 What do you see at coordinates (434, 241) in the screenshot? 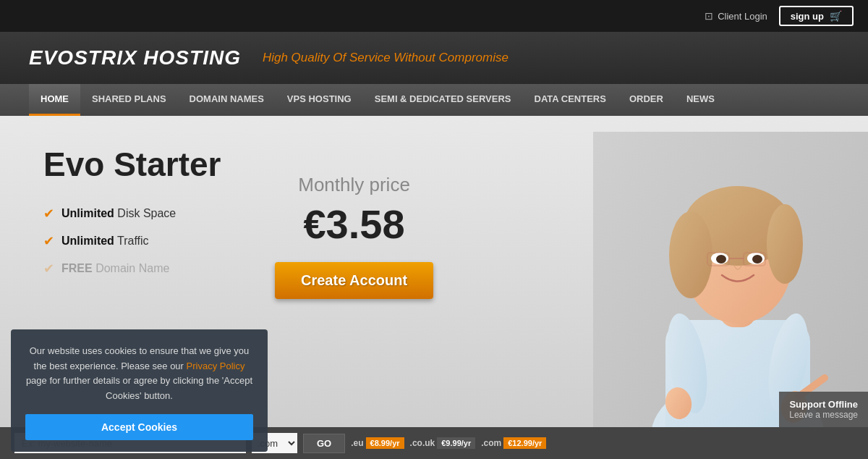
I see `feature-traffic: ✔ Unlimited Traffic` at bounding box center [434, 241].